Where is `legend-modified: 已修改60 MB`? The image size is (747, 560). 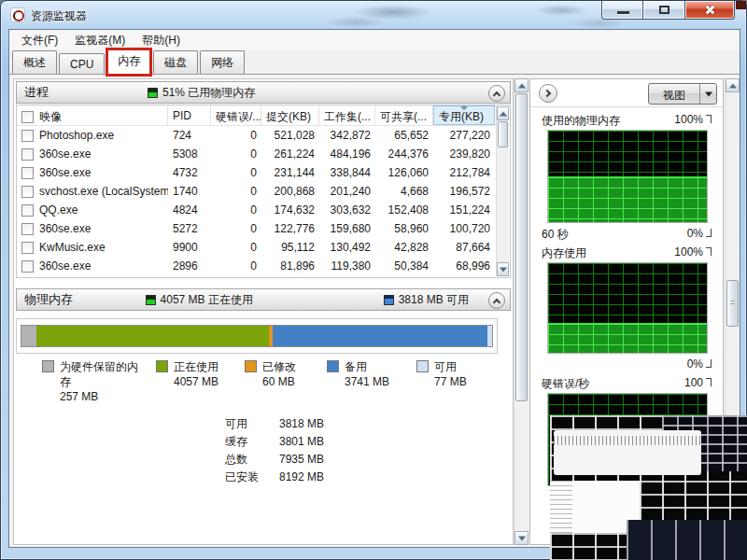 legend-modified: 已修改60 MB is located at coordinates (286, 382).